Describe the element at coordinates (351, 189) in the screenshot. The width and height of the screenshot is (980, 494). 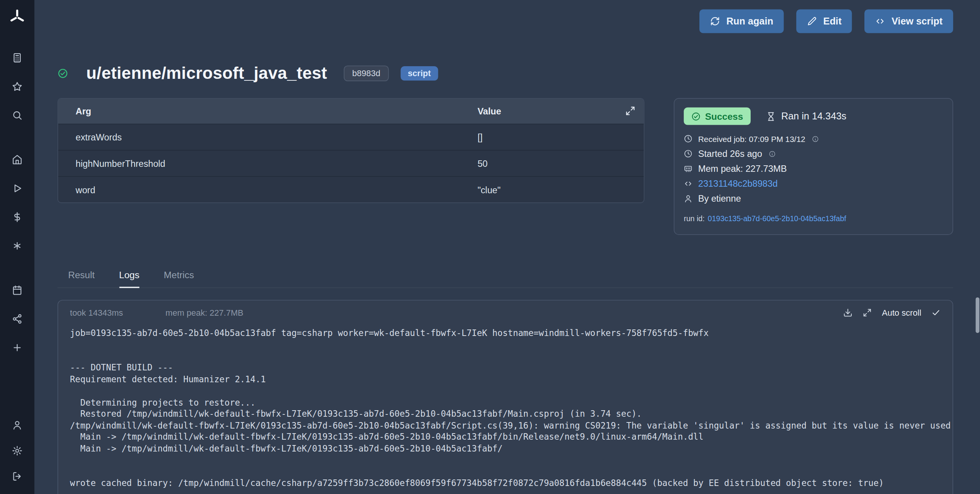
I see `arg-row: word"clue"` at that location.